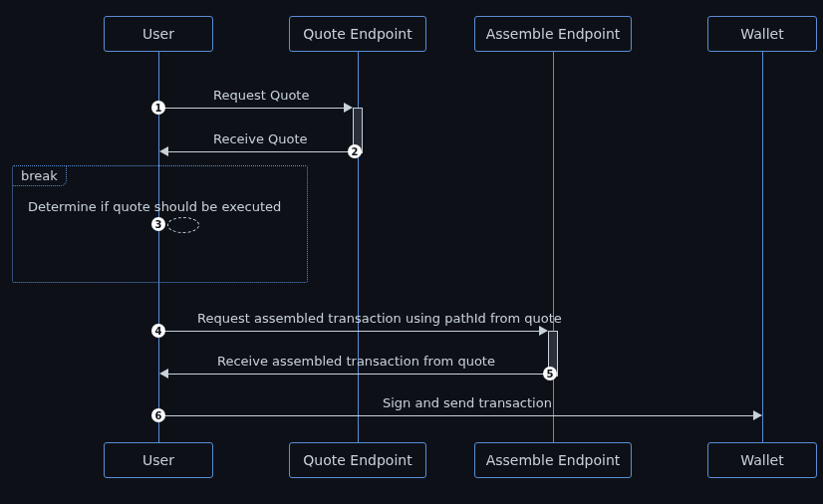 The height and width of the screenshot is (504, 823). What do you see at coordinates (550, 374) in the screenshot?
I see `sequence-number: 5` at bounding box center [550, 374].